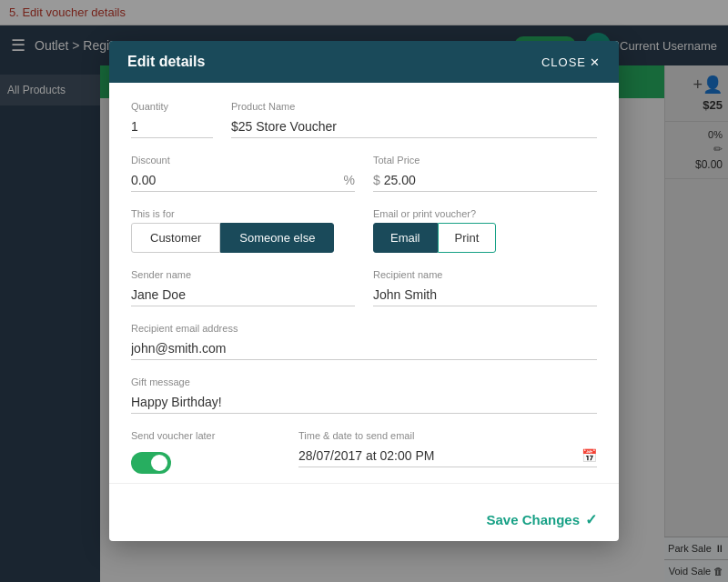  What do you see at coordinates (592, 520) in the screenshot?
I see `checkmark-icon: ✓` at bounding box center [592, 520].